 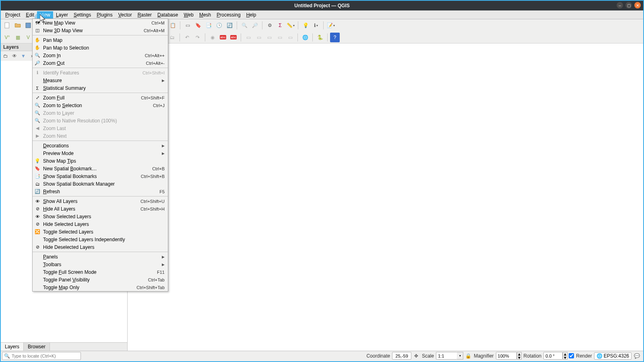 What do you see at coordinates (100, 23) in the screenshot?
I see `view-menu-new-map-view: 🗺New Map ViewCtrl+M` at bounding box center [100, 23].